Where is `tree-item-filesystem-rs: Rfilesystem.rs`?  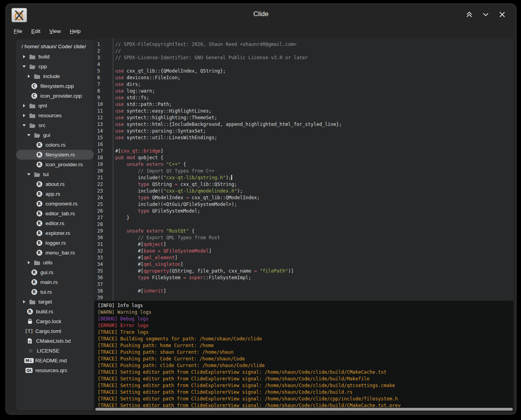 tree-item-filesystem-rs: Rfilesystem.rs is located at coordinates (55, 155).